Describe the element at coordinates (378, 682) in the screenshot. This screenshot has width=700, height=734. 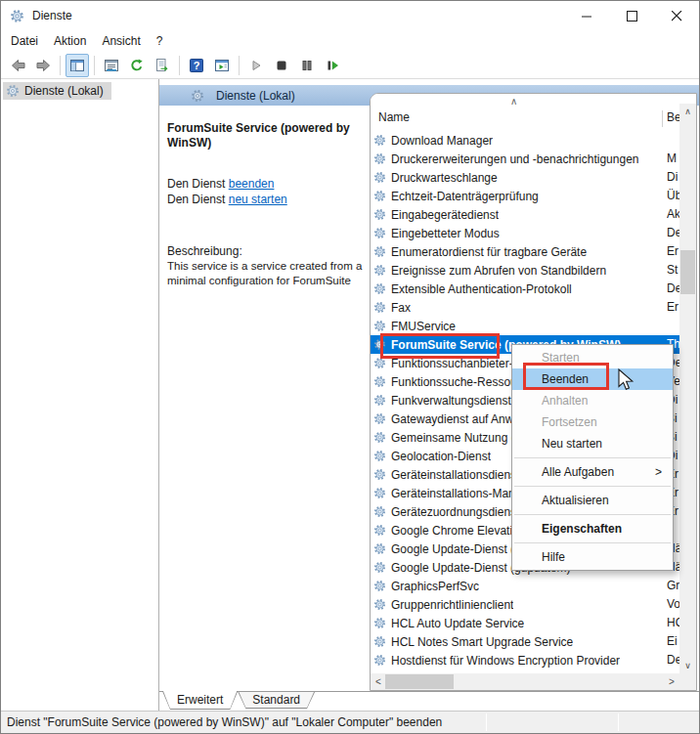
I see `scroll-left-icon: <` at that location.